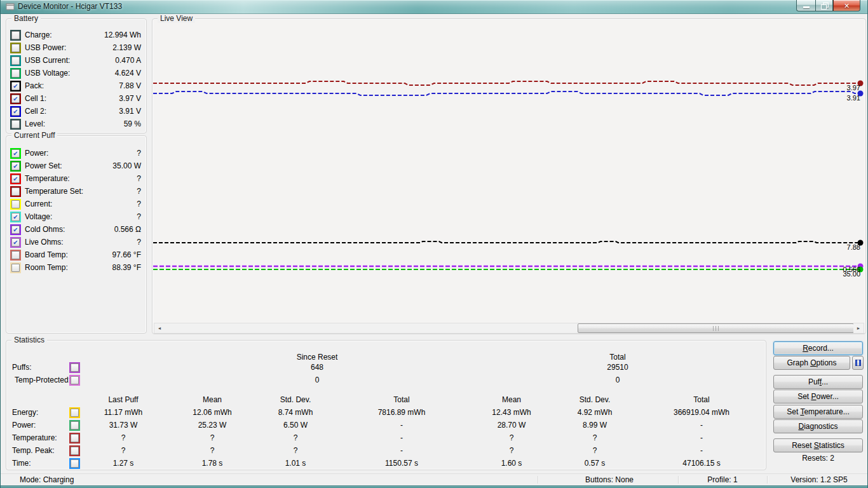 The height and width of the screenshot is (488, 868). Describe the element at coordinates (846, 6) in the screenshot. I see `close-button: ✕` at that location.